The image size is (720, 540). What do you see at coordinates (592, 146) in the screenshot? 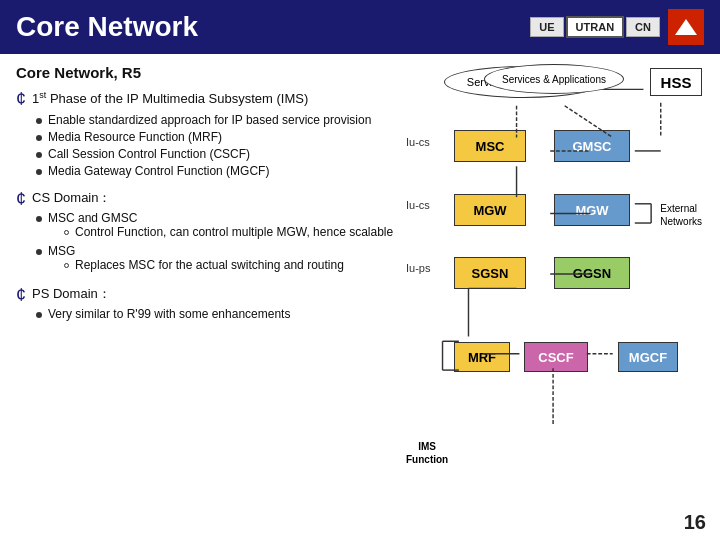
I see `gmsc-box: GMSC` at bounding box center [592, 146].